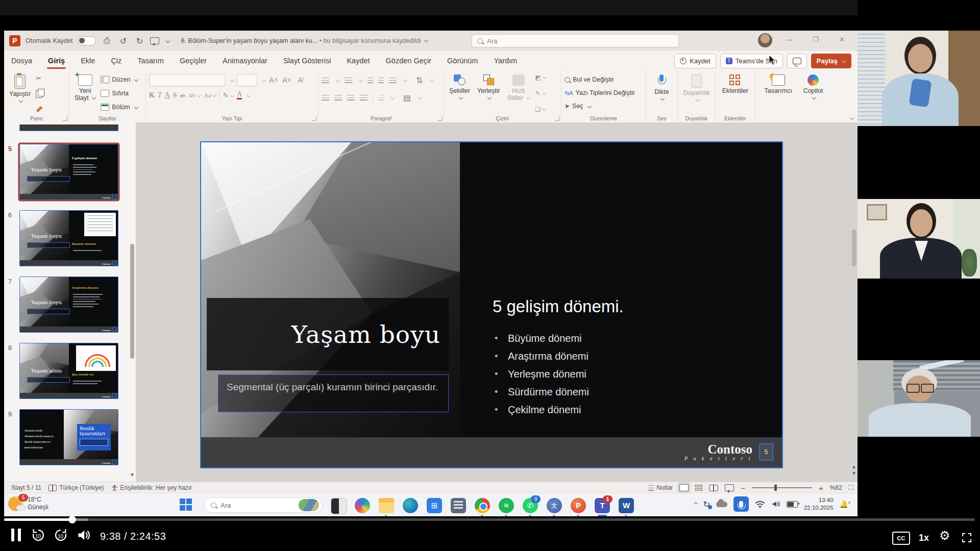 This screenshot has height=551, width=980. I want to click on thumbnail-slide4-partial, so click(69, 128).